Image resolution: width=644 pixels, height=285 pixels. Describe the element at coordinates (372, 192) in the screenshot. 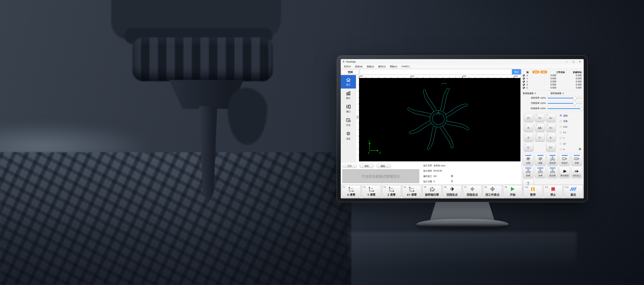

I see `f2-y-zero-button: F2 Y=0 Y 清零` at that location.